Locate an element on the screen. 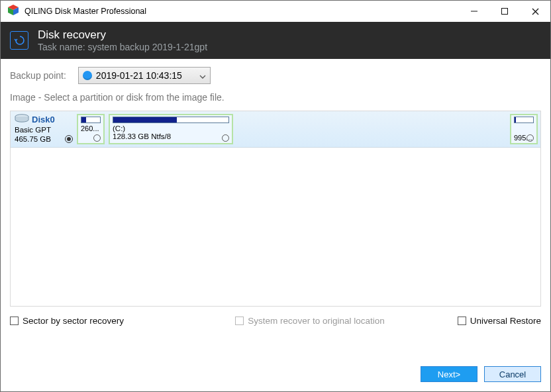 Image resolution: width=551 pixels, height=392 pixels. window-title: QILING Disk Master Professional is located at coordinates (85, 11).